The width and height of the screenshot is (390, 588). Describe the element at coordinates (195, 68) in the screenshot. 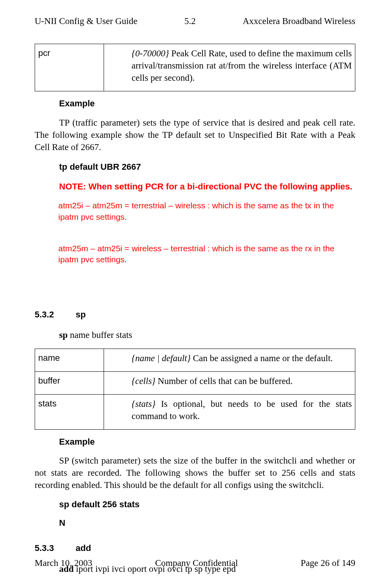

I see `table-row: pcr {0-70000} Peak Cell Rate, used to de…` at that location.